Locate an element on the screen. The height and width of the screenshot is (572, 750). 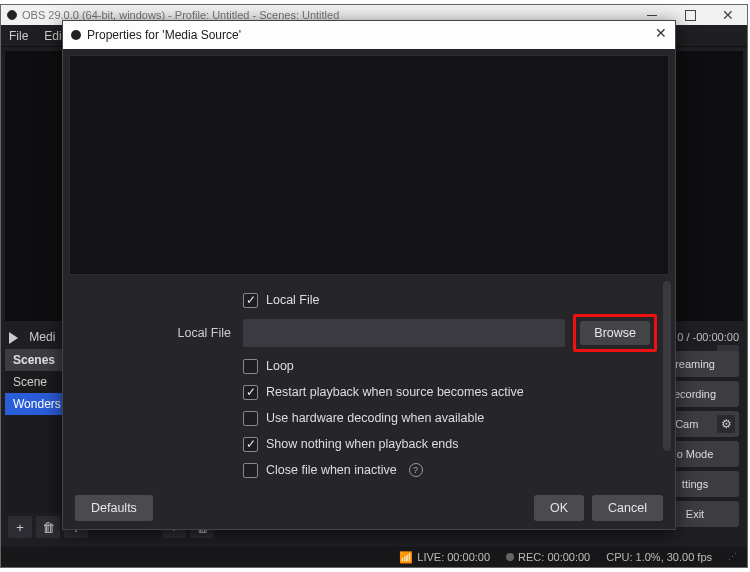
show-nothing-checkbox is located at coordinates (250, 444).